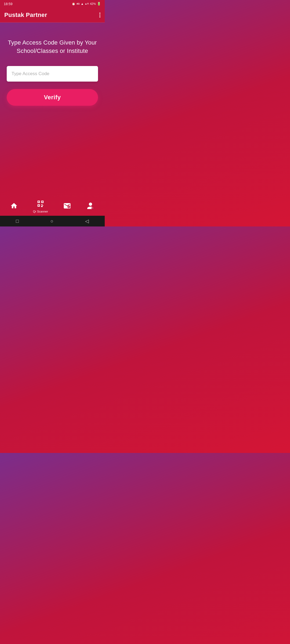  What do you see at coordinates (93, 4) in the screenshot?
I see `battery-percentage: 42%` at bounding box center [93, 4].